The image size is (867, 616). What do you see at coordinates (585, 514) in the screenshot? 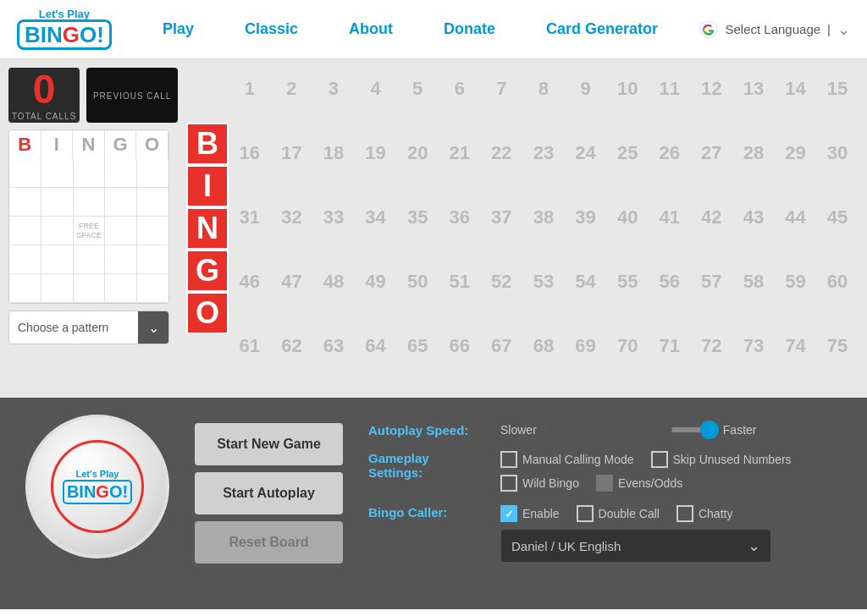
I see `double-call-checkbox` at bounding box center [585, 514].